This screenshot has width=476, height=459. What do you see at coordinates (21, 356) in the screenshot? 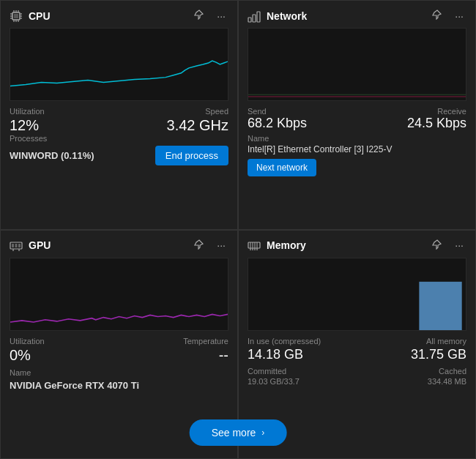
I see `gpu-utilization-value: 0%` at bounding box center [21, 356].